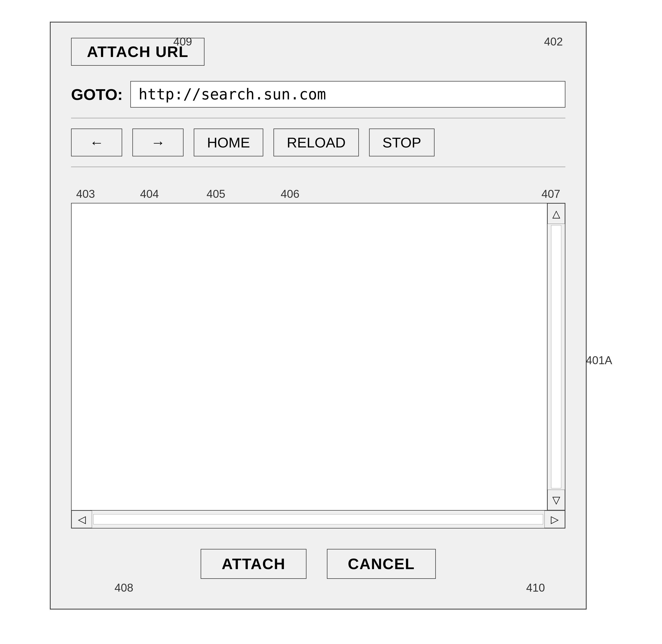 The height and width of the screenshot is (644, 662). What do you see at coordinates (254, 564) in the screenshot?
I see `attach-button: ATTACH` at bounding box center [254, 564].